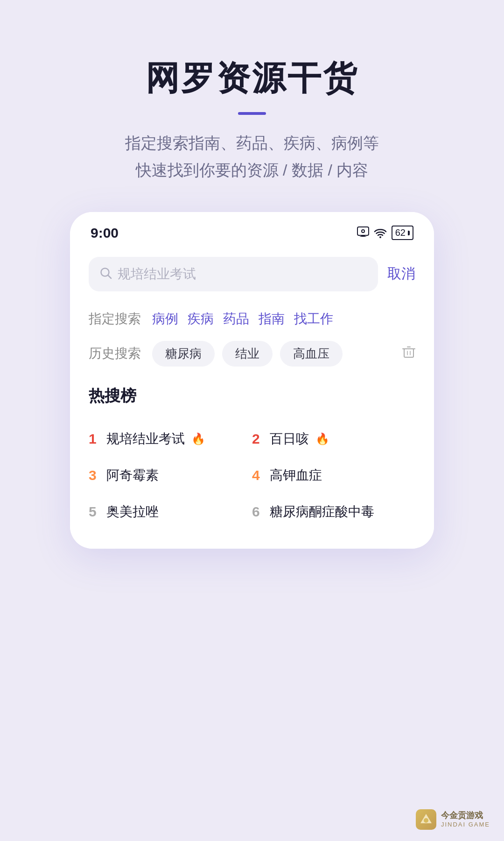  I want to click on hot-rank-6: 6, so click(258, 512).